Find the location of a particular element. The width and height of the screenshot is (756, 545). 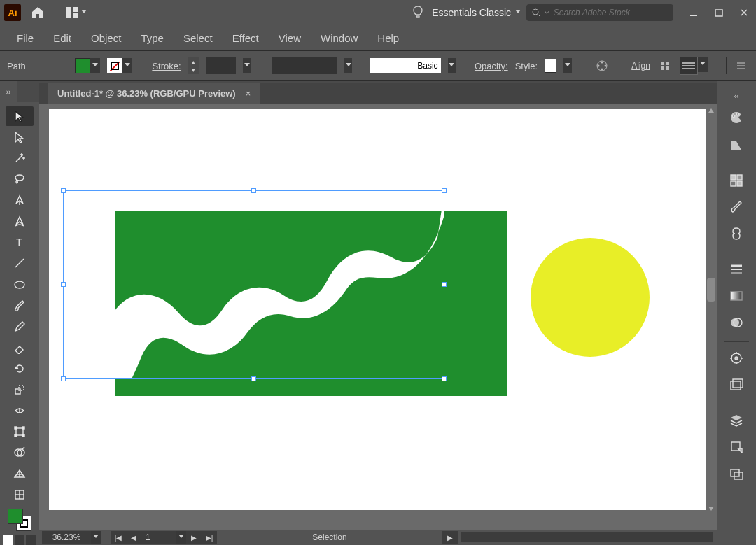

fill-stroke-indicator is located at coordinates (20, 520).